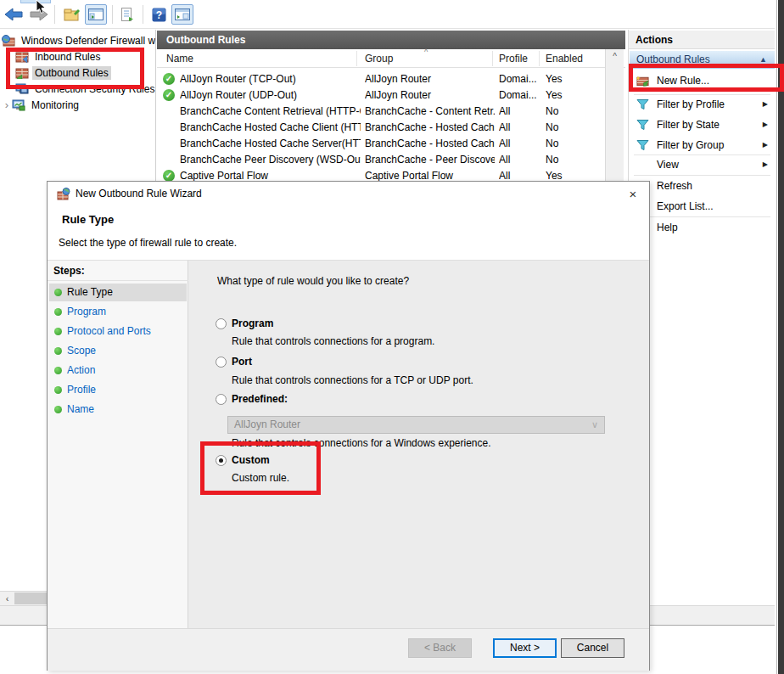 This screenshot has width=784, height=674. Describe the element at coordinates (270, 79) in the screenshot. I see `rule-name: AllJoyn Router (TCP-Out)` at that location.